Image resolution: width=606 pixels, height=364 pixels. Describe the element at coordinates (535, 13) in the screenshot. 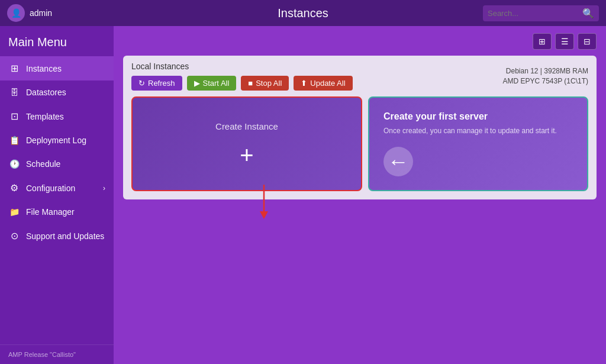

I see `search-input` at that location.